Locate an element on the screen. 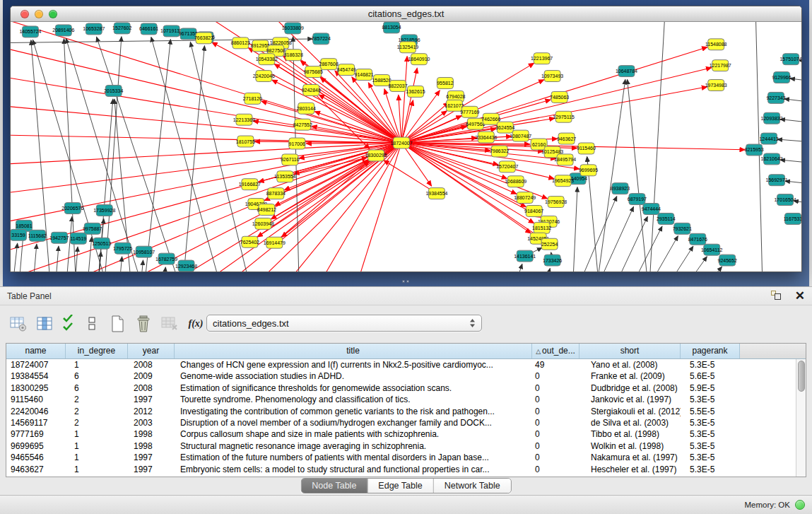 The width and height of the screenshot is (812, 514). graph-node: 18807249 is located at coordinates (524, 198).